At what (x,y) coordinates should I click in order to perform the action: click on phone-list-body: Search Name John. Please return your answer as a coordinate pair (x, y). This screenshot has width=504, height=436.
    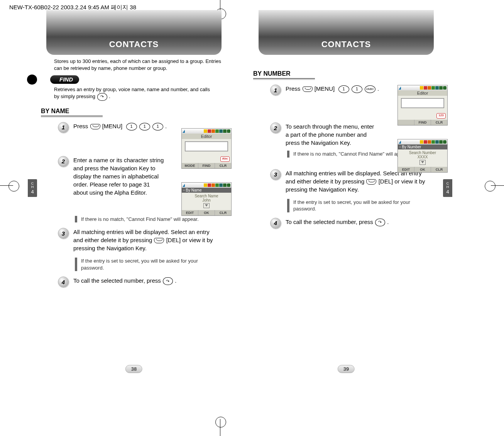
    Looking at the image, I should click on (206, 202).